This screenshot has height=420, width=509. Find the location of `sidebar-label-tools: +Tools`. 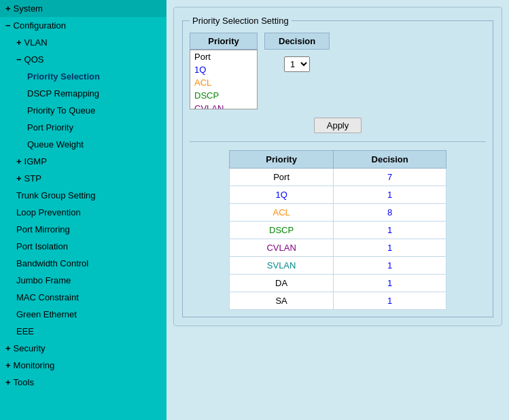

sidebar-label-tools: +Tools is located at coordinates (20, 382).